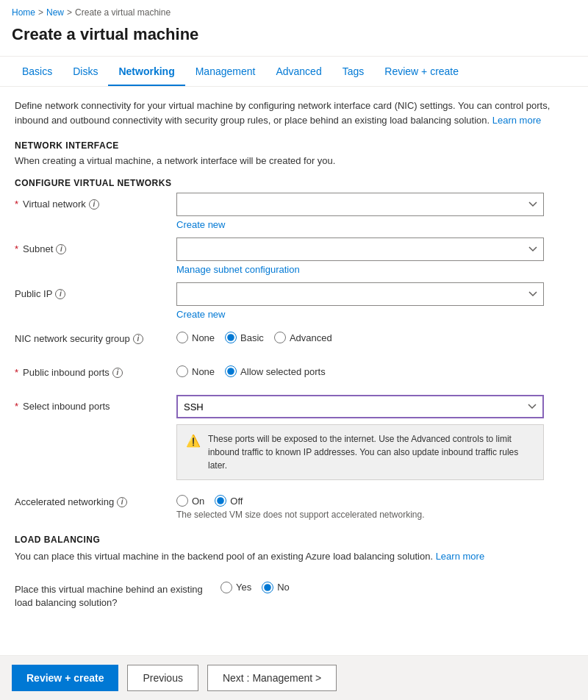  Describe the element at coordinates (284, 587) in the screenshot. I see `place-behind-no-label: No` at that location.